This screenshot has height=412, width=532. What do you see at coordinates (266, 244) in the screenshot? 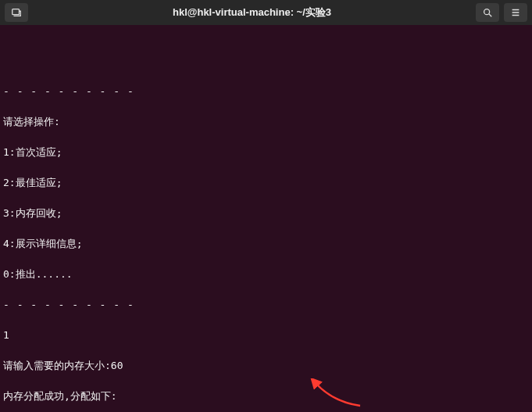
I see `menu-item: 4:展示详细信息;` at bounding box center [266, 244].